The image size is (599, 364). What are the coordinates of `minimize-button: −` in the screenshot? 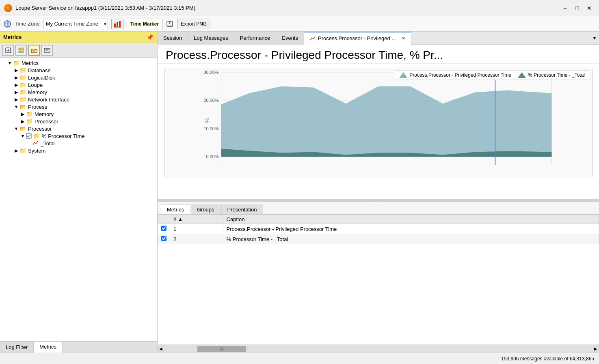 It's located at (565, 8).